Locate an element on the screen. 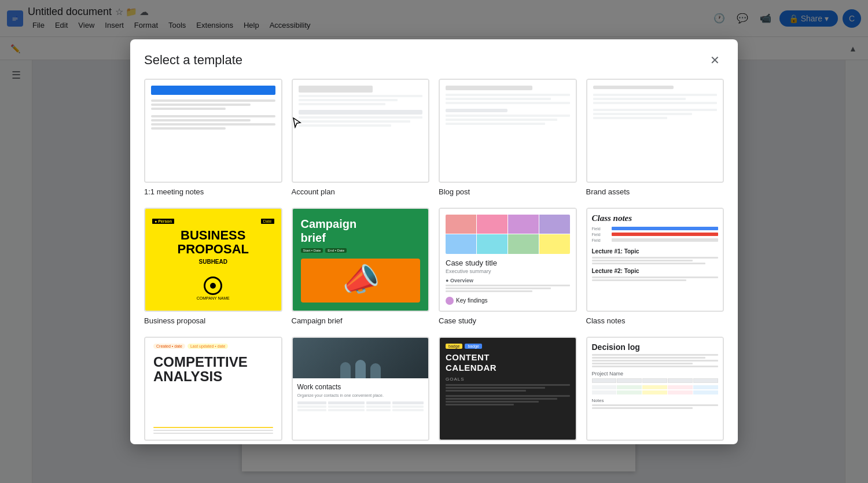 Image resolution: width=868 pixels, height=483 pixels. template-item-account-plan: Account plan is located at coordinates (361, 139).